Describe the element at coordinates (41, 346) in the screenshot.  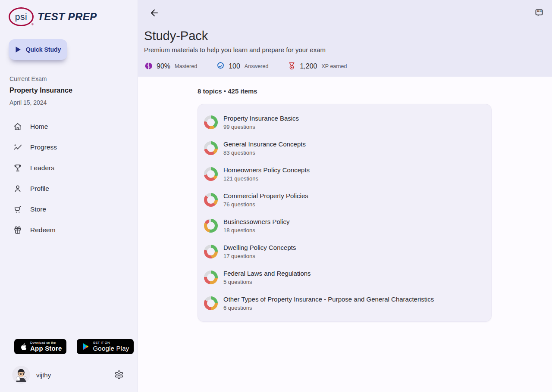
I see `app-store-badge: Download on the App Store` at that location.